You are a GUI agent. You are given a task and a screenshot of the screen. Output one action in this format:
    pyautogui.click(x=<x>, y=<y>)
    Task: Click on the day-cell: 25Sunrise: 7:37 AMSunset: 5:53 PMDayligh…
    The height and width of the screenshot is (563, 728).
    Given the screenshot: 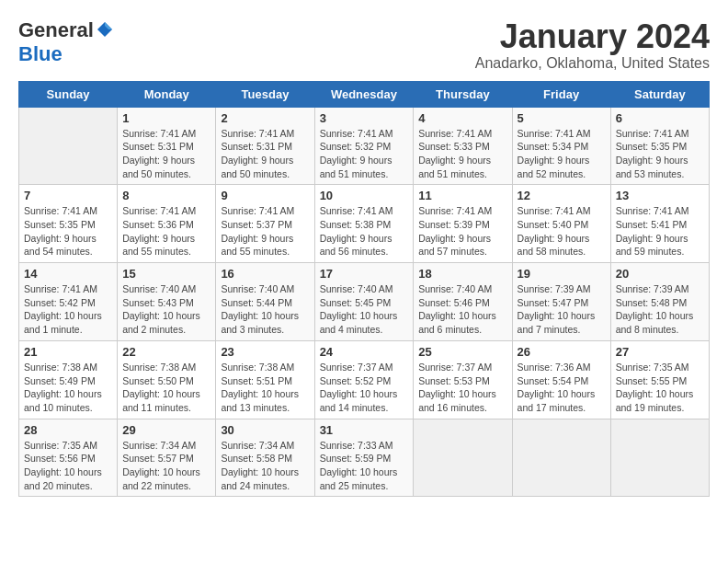 What is the action you would take?
    pyautogui.click(x=463, y=379)
    